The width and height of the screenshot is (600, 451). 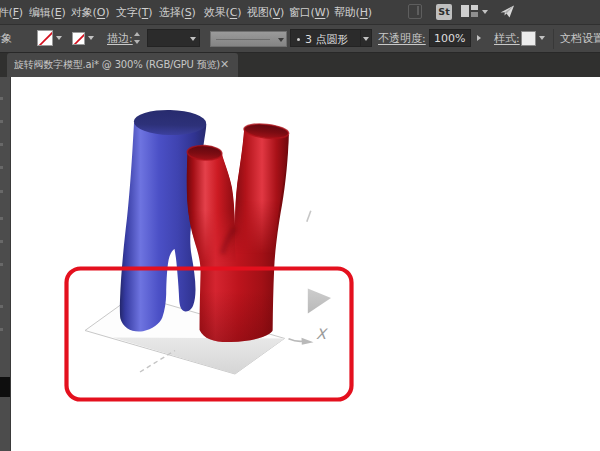 I want to click on stroke-weight-combo, so click(x=174, y=38).